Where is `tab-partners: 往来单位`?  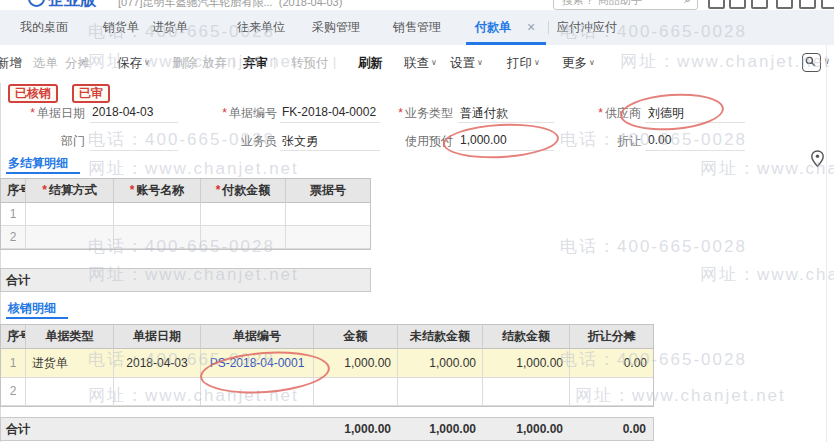
tab-partners: 往来单位 is located at coordinates (261, 28).